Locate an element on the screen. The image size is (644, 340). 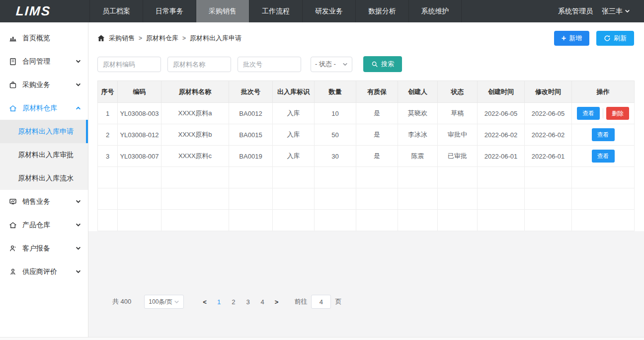
nav-tab-workflow: 工作流程 is located at coordinates (275, 11).